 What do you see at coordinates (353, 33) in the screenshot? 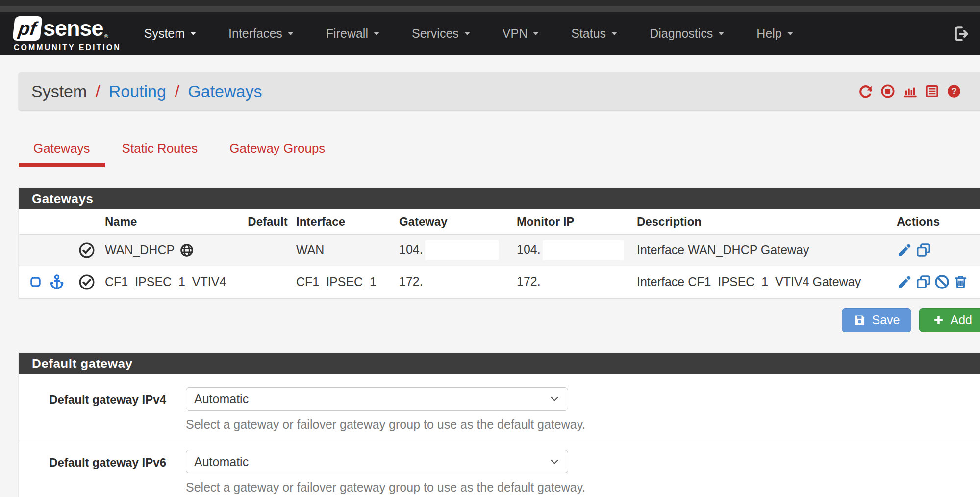
I see `menu-item-firewall: Firewall` at bounding box center [353, 33].